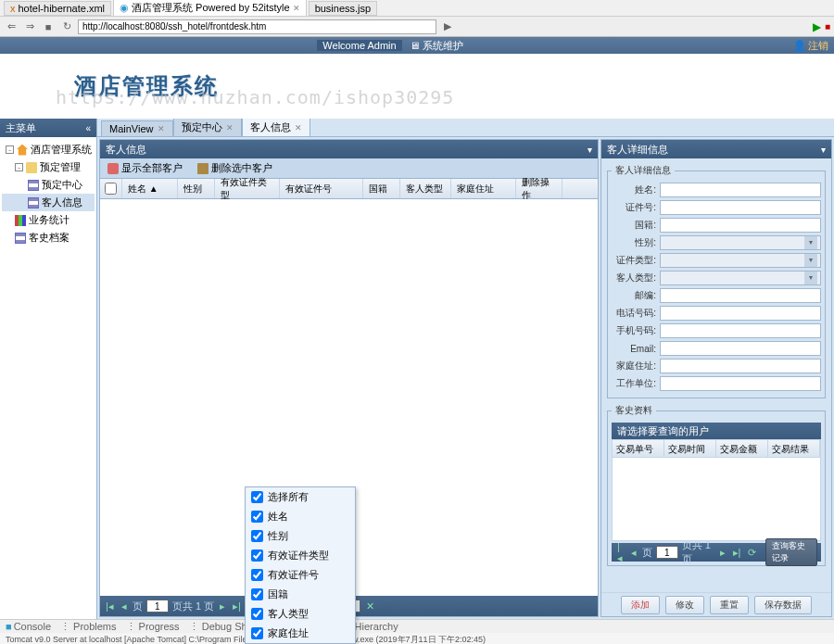 Image resolution: width=834 pixels, height=644 pixels. Describe the element at coordinates (258, 27) in the screenshot. I see `url-input` at that location.